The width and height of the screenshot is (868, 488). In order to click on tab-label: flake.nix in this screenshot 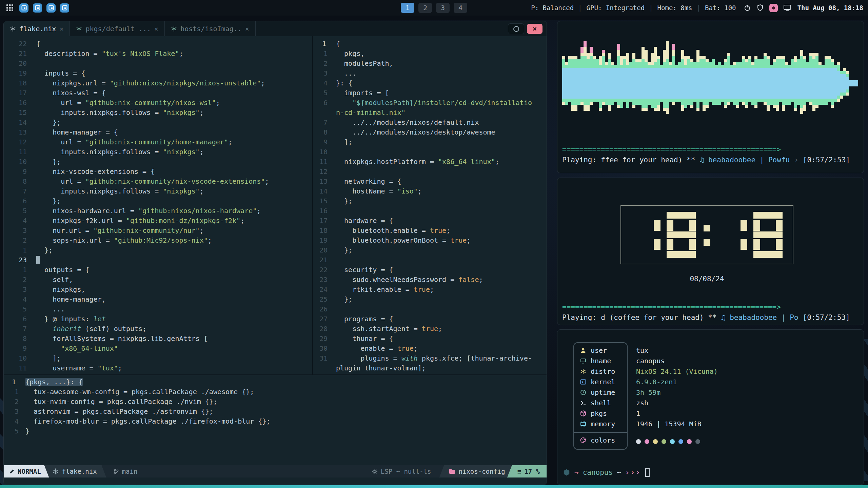, I will do `click(38, 29)`.